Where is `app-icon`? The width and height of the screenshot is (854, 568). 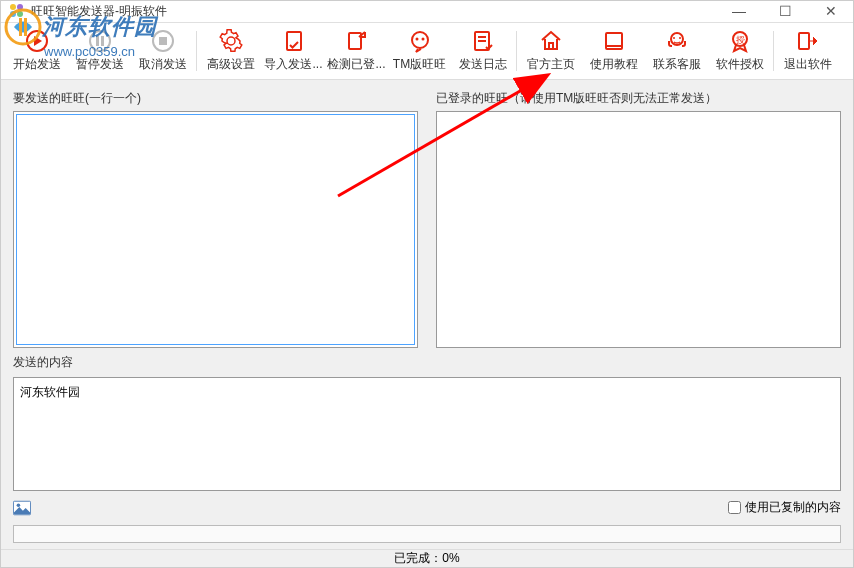
app-icon is located at coordinates (17, 11).